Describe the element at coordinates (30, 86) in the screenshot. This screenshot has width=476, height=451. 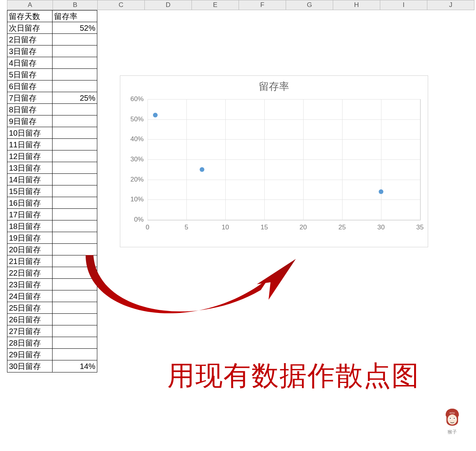
I see `cell-A7: 6日留存` at that location.